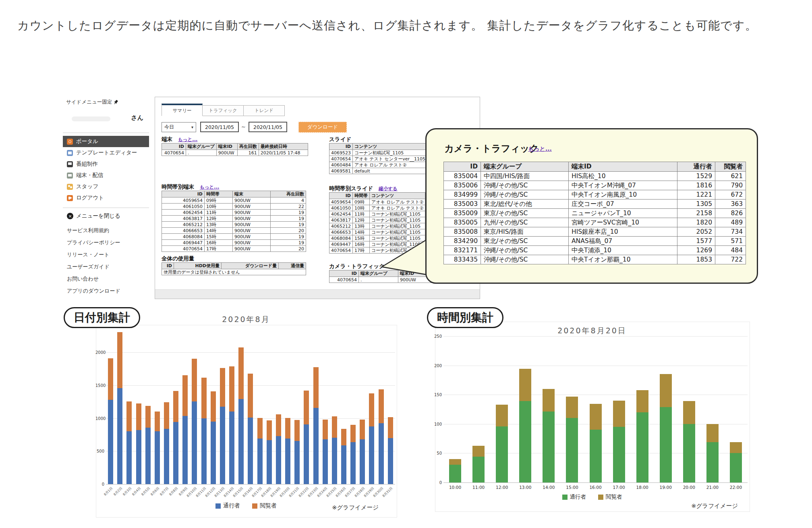 The height and width of the screenshot is (528, 812). What do you see at coordinates (103, 118) in the screenshot?
I see `user-name-suffix: さん` at bounding box center [103, 118].